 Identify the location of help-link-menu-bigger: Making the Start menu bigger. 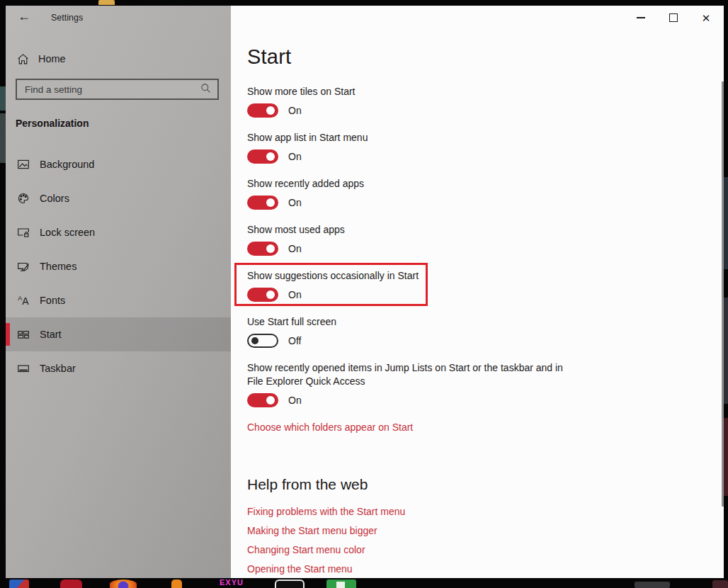
(423, 531).